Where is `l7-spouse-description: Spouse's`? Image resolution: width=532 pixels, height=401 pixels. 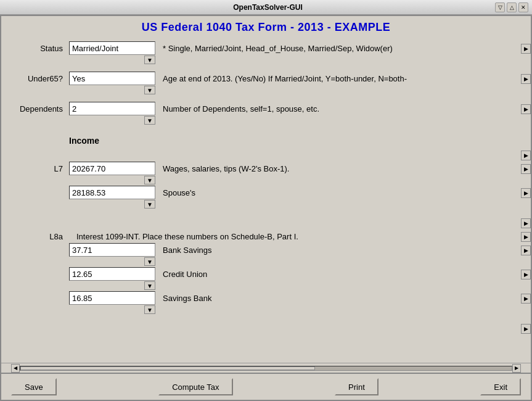 l7-spouse-description: Spouse's is located at coordinates (337, 191).